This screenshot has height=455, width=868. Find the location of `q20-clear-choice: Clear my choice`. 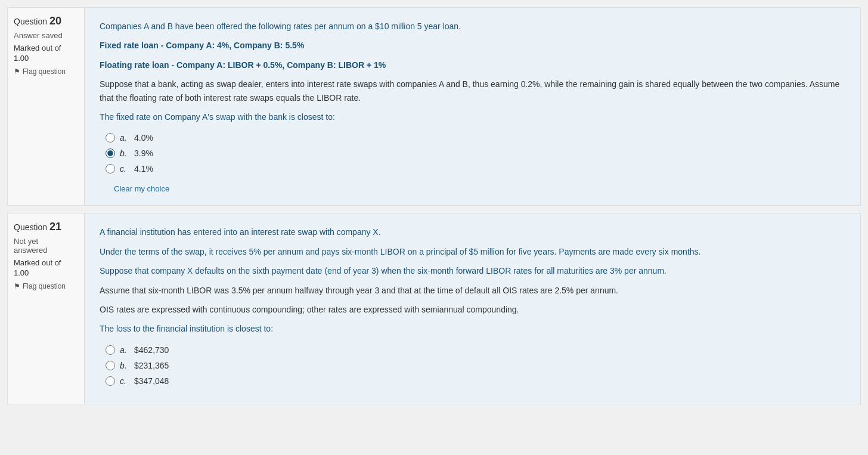

q20-clear-choice: Clear my choice is located at coordinates (142, 188).